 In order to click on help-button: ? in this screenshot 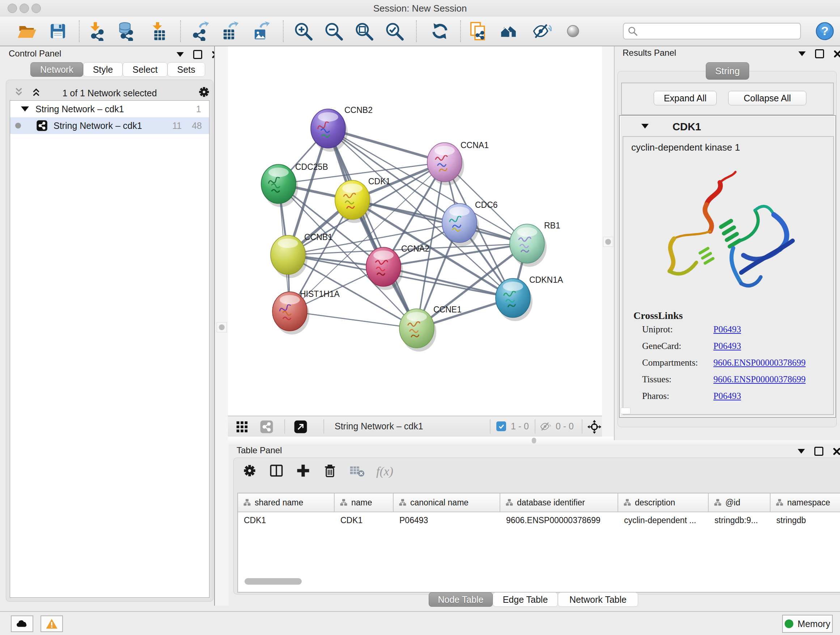, I will do `click(825, 31)`.